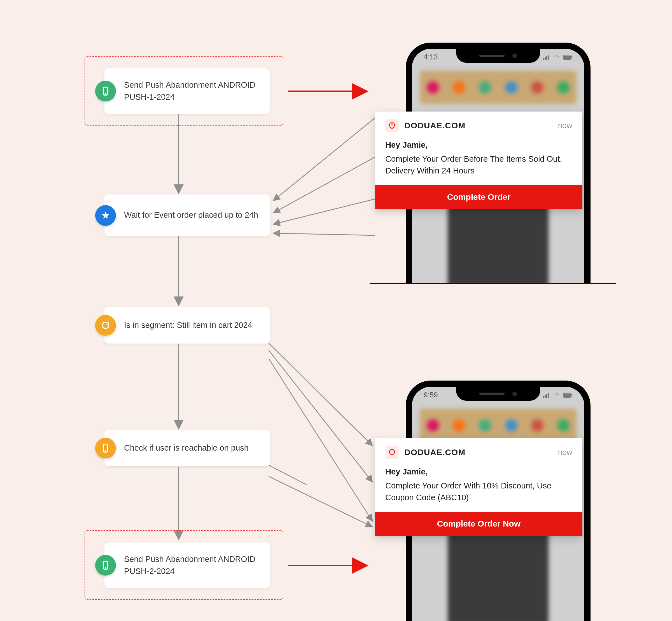  I want to click on flow-step-send-push-2: Send Push Abandonment ANDROID PUSH-2-202…, so click(187, 565).